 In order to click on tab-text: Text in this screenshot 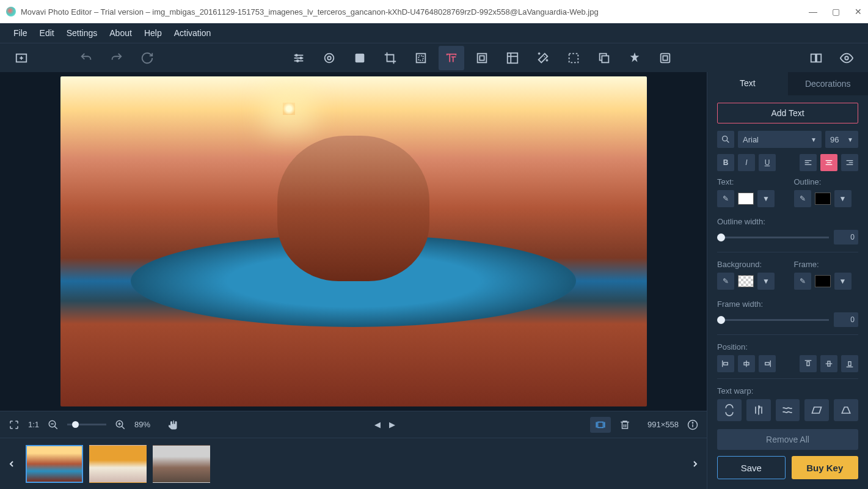, I will do `click(748, 84)`.